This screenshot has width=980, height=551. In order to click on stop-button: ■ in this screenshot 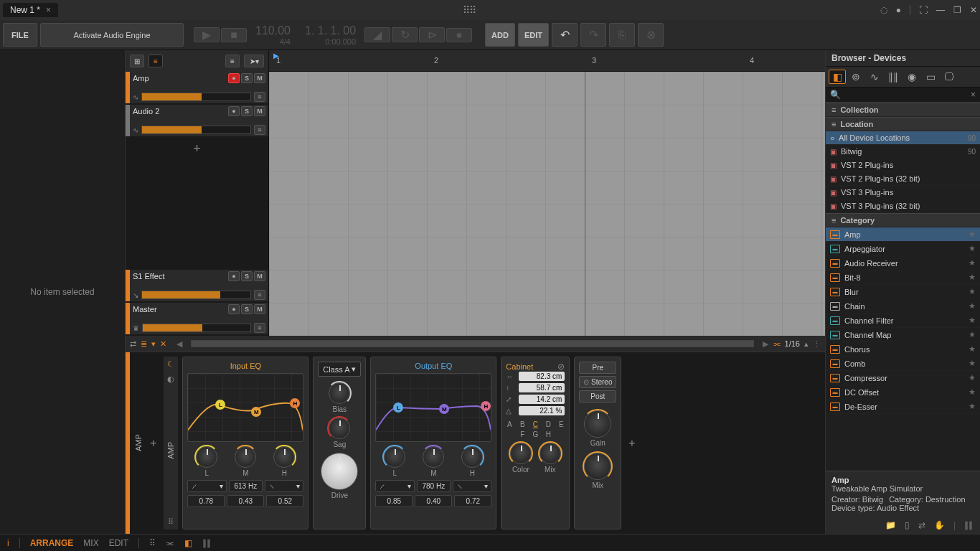, I will do `click(234, 35)`.